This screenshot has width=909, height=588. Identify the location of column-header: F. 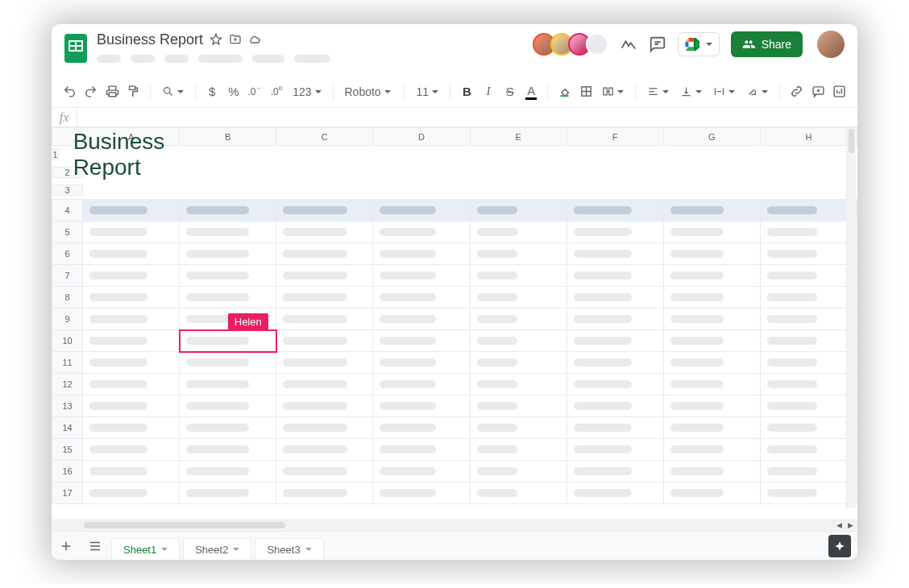
(615, 137).